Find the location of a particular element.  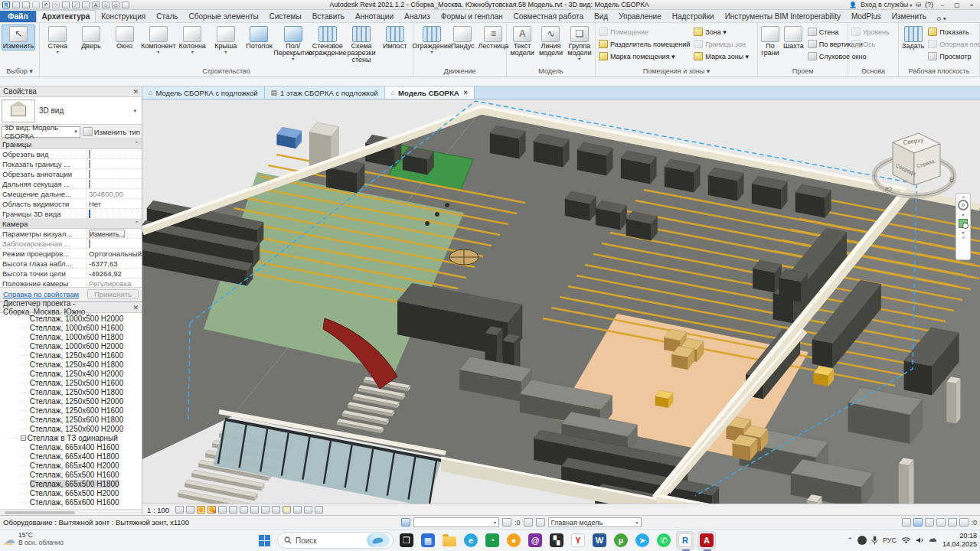

property-value: Регулировка is located at coordinates (114, 283).